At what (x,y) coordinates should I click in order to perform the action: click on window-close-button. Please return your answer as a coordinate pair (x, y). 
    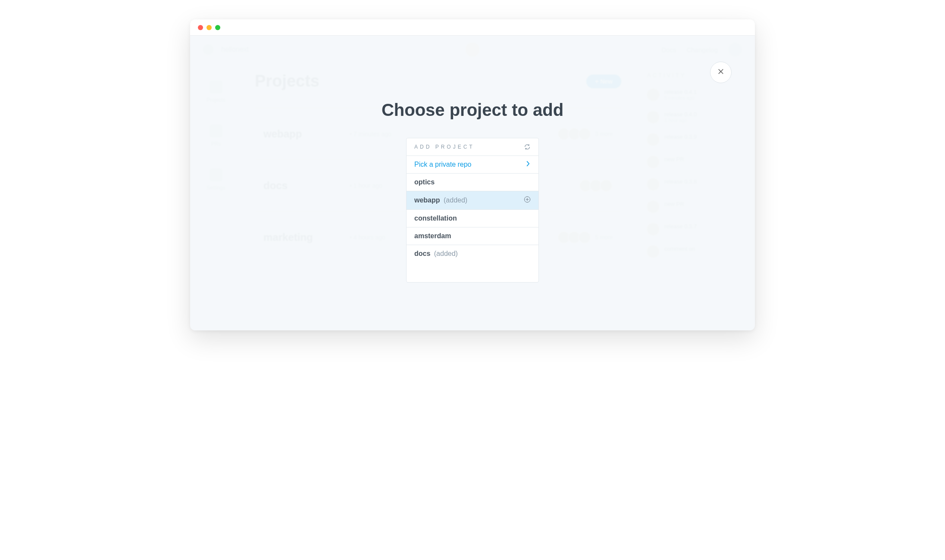
    Looking at the image, I should click on (200, 28).